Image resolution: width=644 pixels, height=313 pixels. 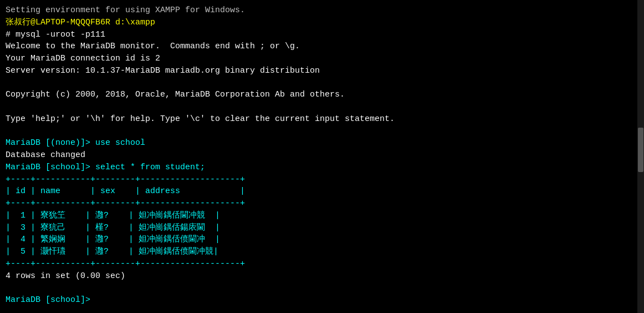 I want to click on line-user-prompt: 张叔行@LAPTOP-MQQQFB6R d:\xampp, so click(x=322, y=23).